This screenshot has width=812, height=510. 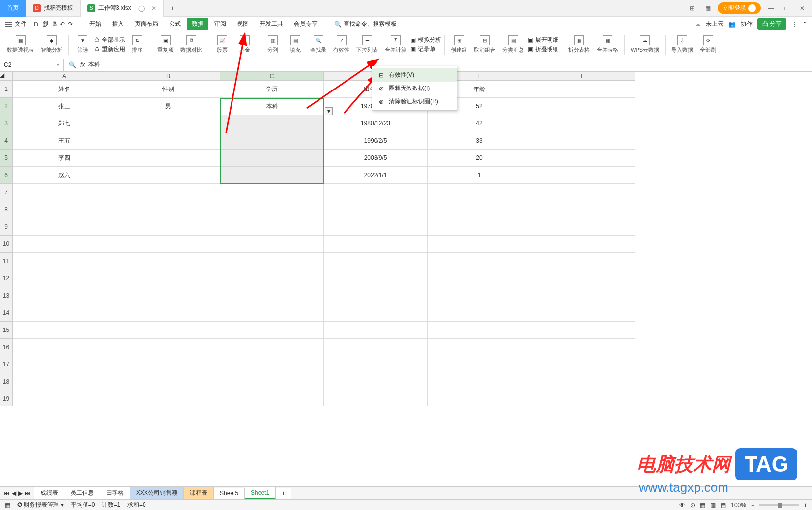 What do you see at coordinates (222, 45) in the screenshot?
I see `stock-button: 📈股票` at bounding box center [222, 45].